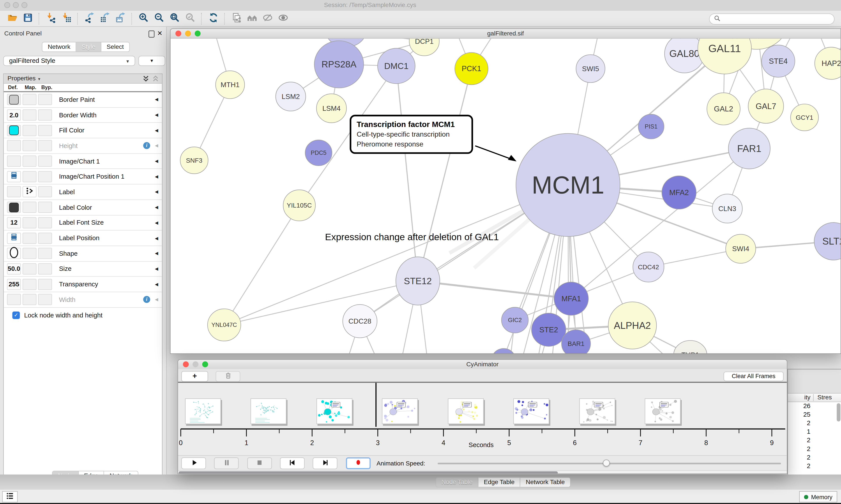 This screenshot has width=841, height=504. I want to click on network-node-PIS1: PIS1, so click(651, 127).